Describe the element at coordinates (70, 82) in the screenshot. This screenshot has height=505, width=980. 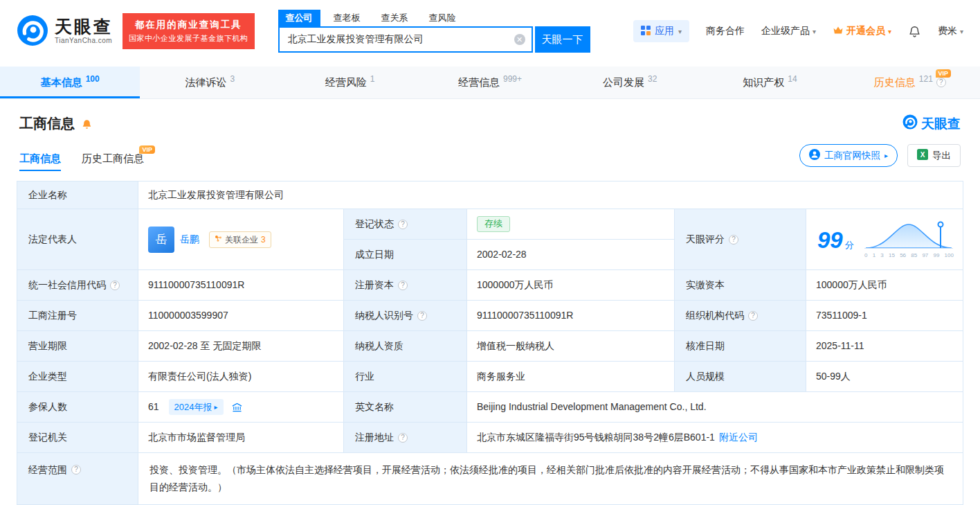
I see `tab-basic-info: 基本信息 100` at that location.